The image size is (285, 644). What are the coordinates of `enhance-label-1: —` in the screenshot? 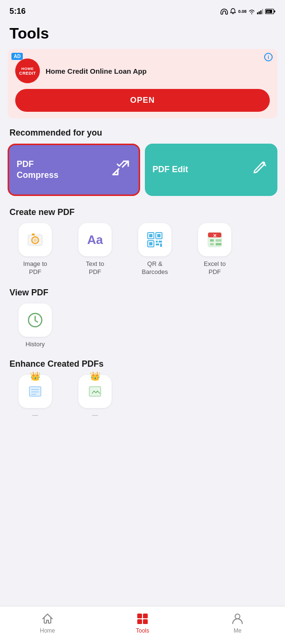 It's located at (35, 415).